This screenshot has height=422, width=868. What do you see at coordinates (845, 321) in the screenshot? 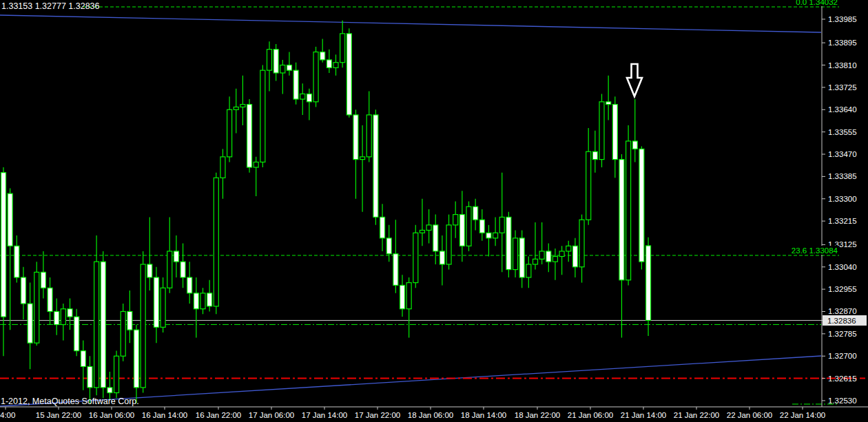
I see `current-price-box: 1.32836` at bounding box center [845, 321].